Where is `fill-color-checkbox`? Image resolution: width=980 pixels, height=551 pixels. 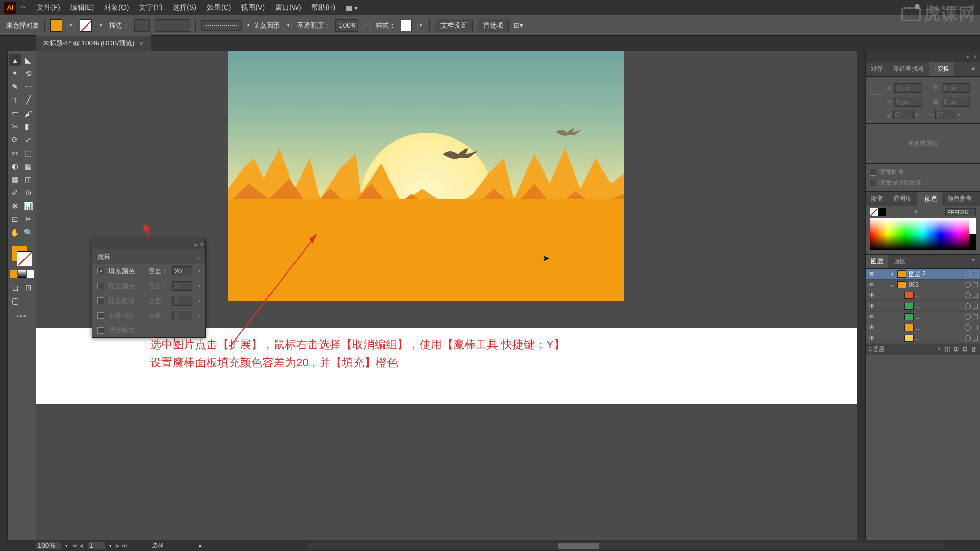 fill-color-checkbox is located at coordinates (101, 271).